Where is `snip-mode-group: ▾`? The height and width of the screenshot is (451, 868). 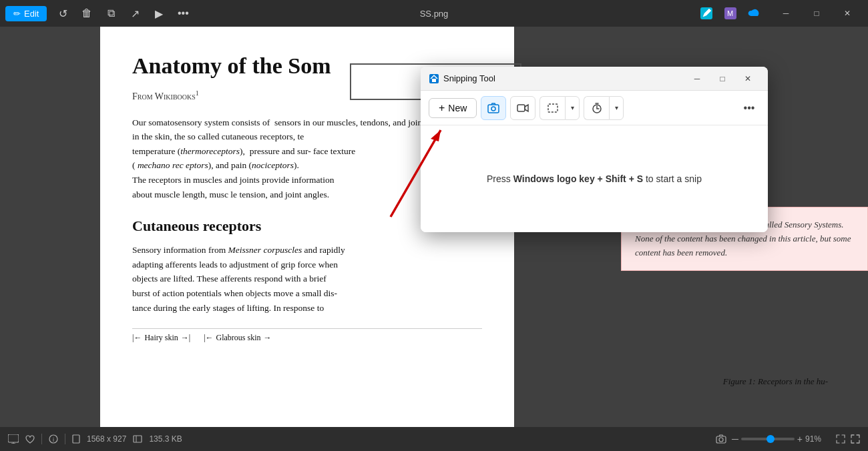 snip-mode-group: ▾ is located at coordinates (560, 108).